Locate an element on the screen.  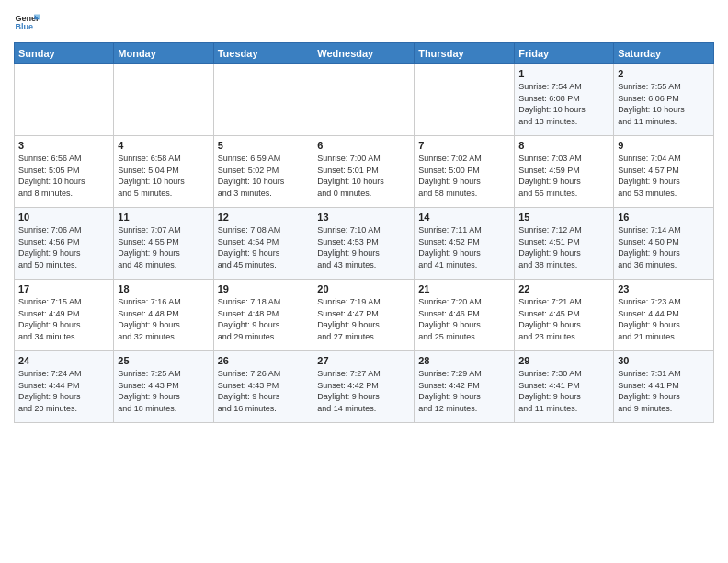
calendar-cell: 23Sunrise: 7:23 AM Sunset: 4:44 PM Dayli… is located at coordinates (664, 316).